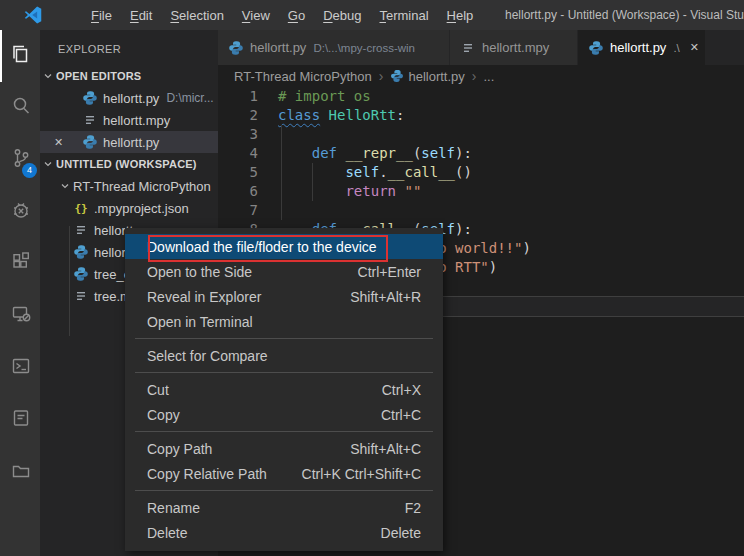 Image resolution: width=744 pixels, height=556 pixels. What do you see at coordinates (284, 246) in the screenshot?
I see `context-item-download-the-file-floder-to-the-device: Download the file/floder to the device` at bounding box center [284, 246].